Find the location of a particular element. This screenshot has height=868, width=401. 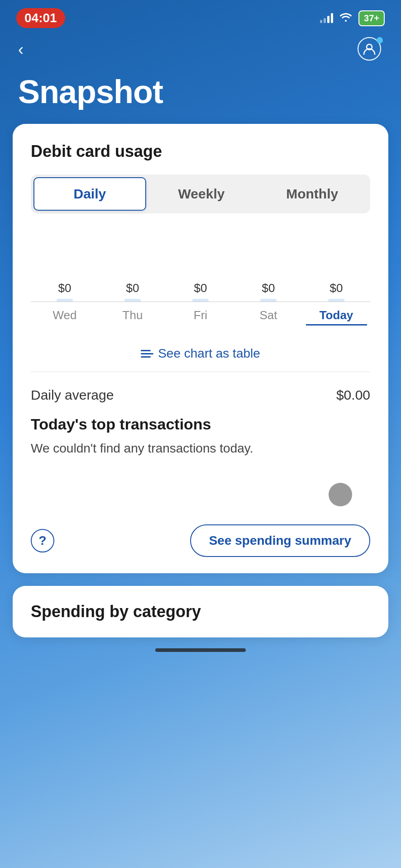

list-icon is located at coordinates (147, 354).